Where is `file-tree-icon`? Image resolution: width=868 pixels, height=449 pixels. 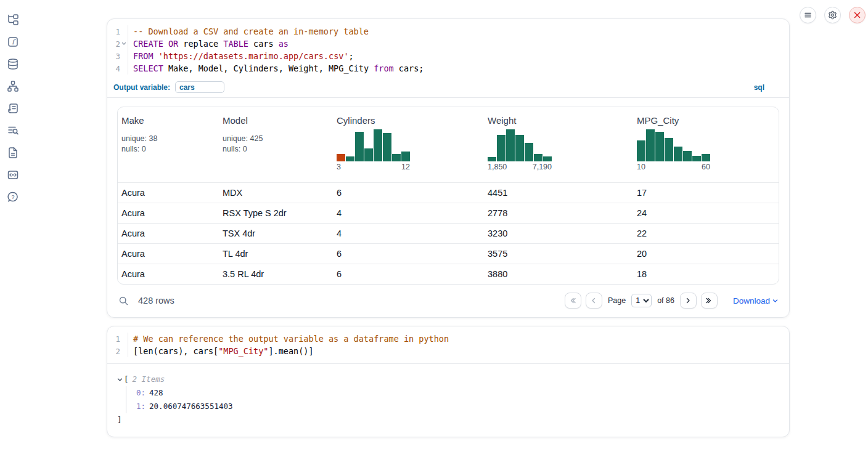 file-tree-icon is located at coordinates (13, 20).